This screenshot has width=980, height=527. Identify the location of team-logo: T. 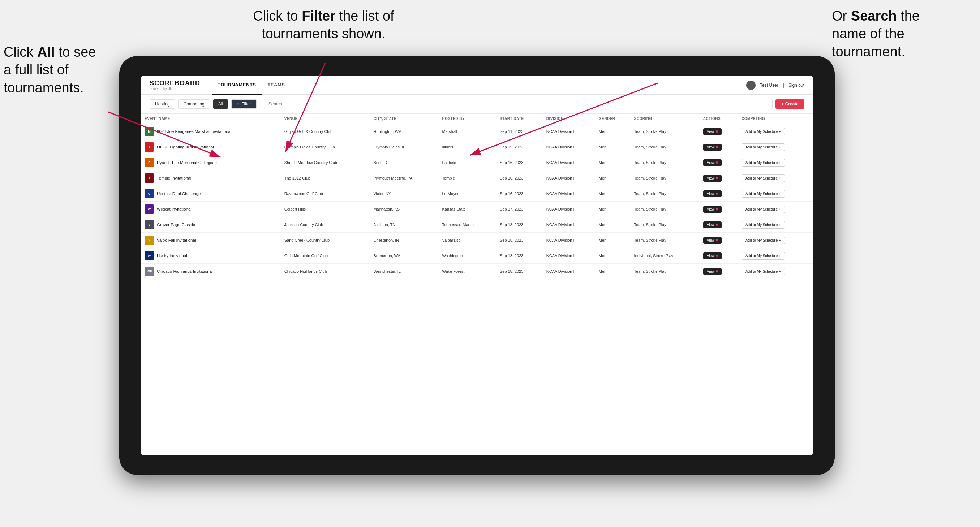
(149, 178).